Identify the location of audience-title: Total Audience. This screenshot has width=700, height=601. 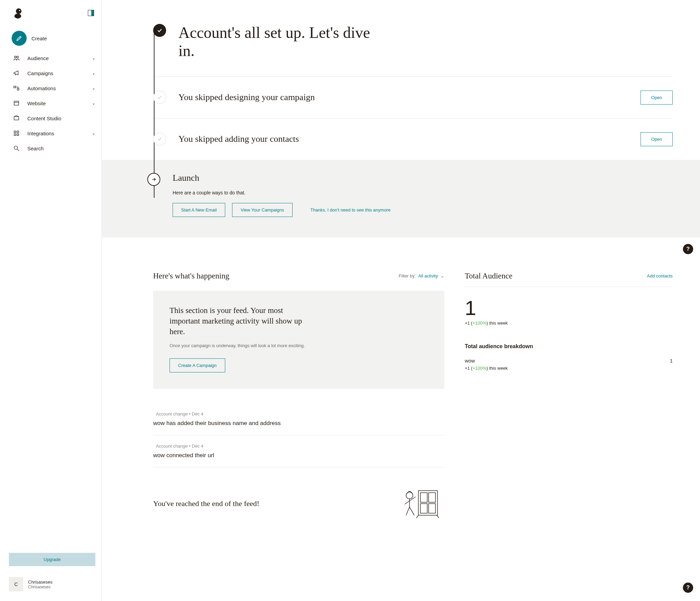
(489, 276).